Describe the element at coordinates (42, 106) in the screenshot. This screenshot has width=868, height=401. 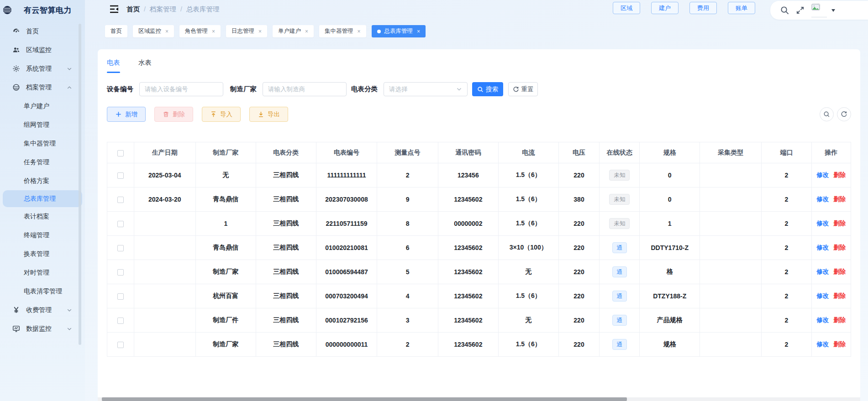
I see `sidebar-item-单户建户: 单户建户` at that location.